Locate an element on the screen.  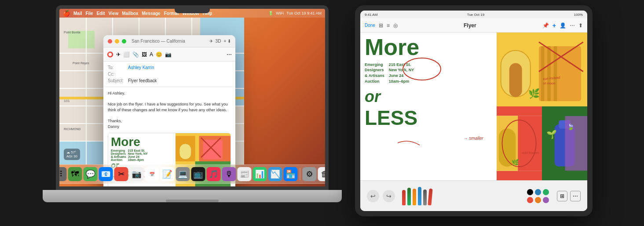
dock-icon-settings: ⚙ is located at coordinates (310, 174).